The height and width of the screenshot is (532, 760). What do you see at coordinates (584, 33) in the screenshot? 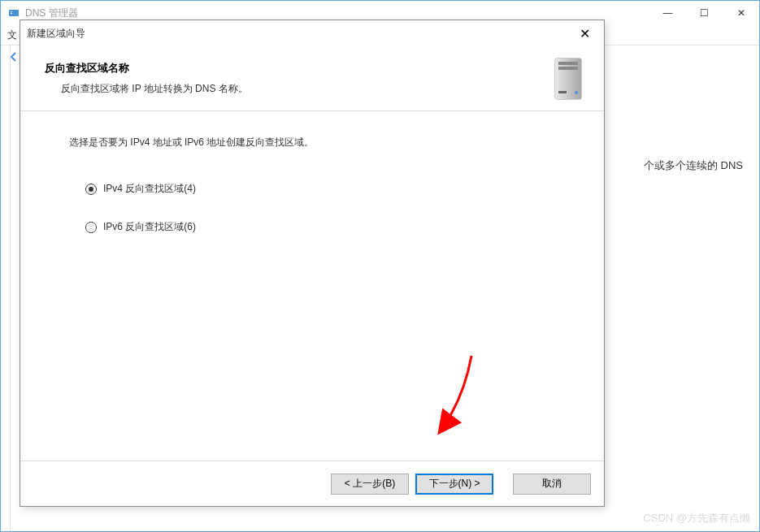
I see `dialog-close-button: ✕` at bounding box center [584, 33].